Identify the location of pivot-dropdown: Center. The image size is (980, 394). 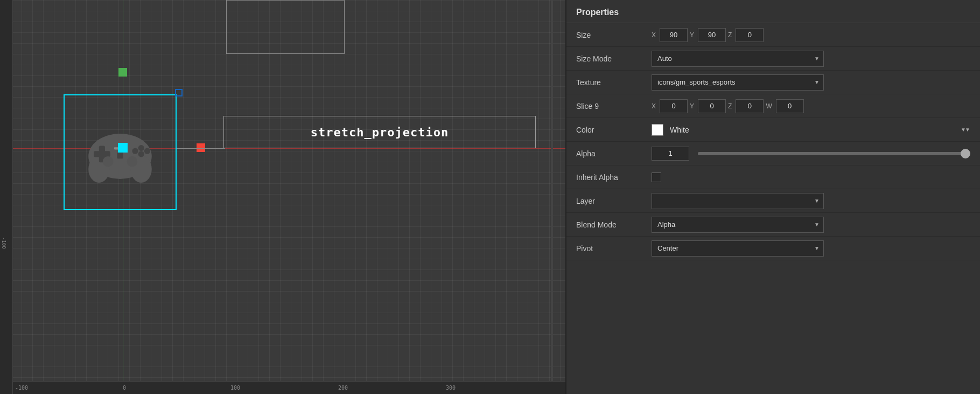
(738, 248).